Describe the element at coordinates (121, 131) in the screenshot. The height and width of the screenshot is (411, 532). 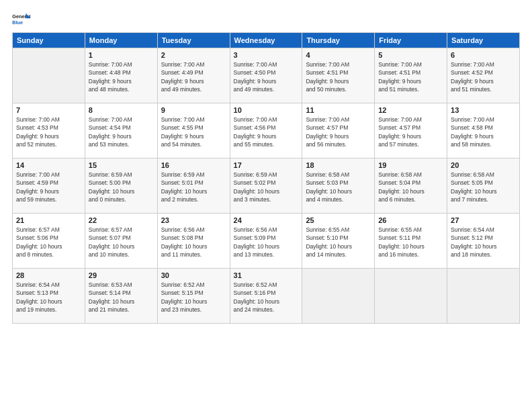
I see `calendar-cell: 8Sunrise: 7:00 AM Sunset: 4:54 PM Daylig…` at that location.